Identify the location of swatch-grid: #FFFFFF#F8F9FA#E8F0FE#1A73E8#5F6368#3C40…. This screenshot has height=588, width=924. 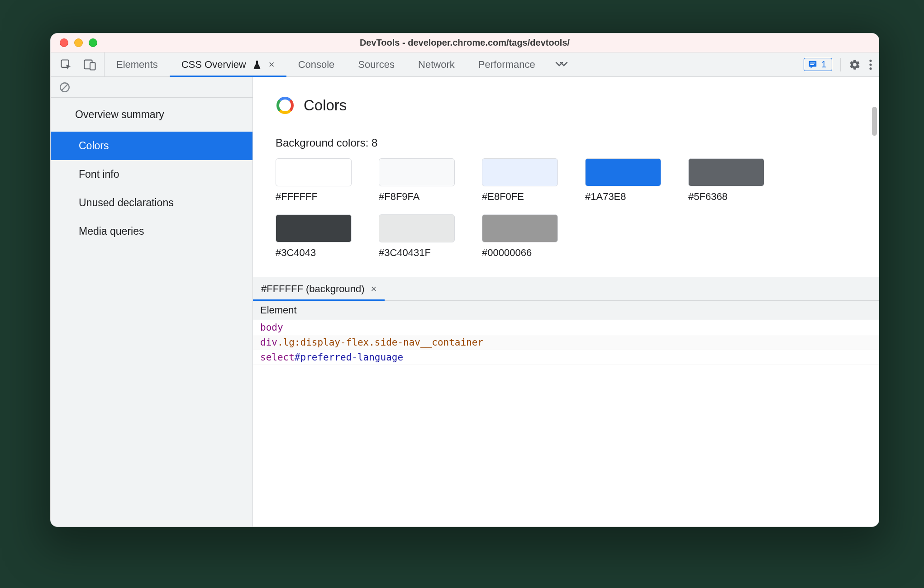
(543, 209).